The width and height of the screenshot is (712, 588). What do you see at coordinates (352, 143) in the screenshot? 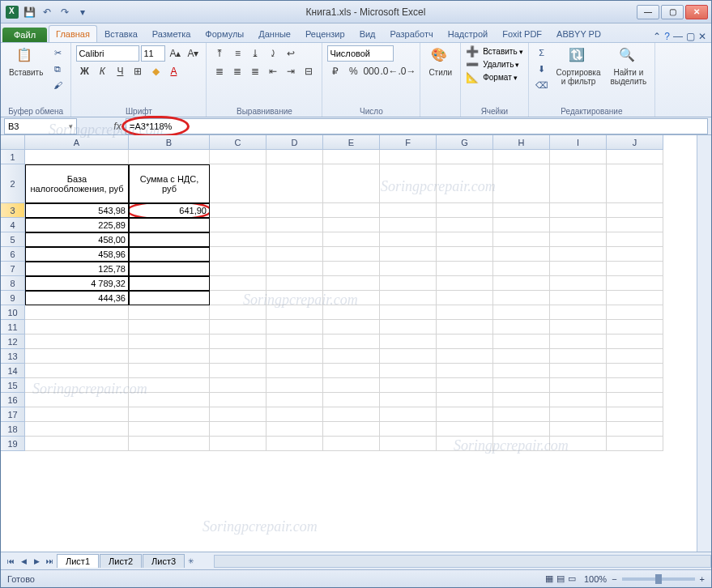
I see `col-header-E: E` at bounding box center [352, 143].